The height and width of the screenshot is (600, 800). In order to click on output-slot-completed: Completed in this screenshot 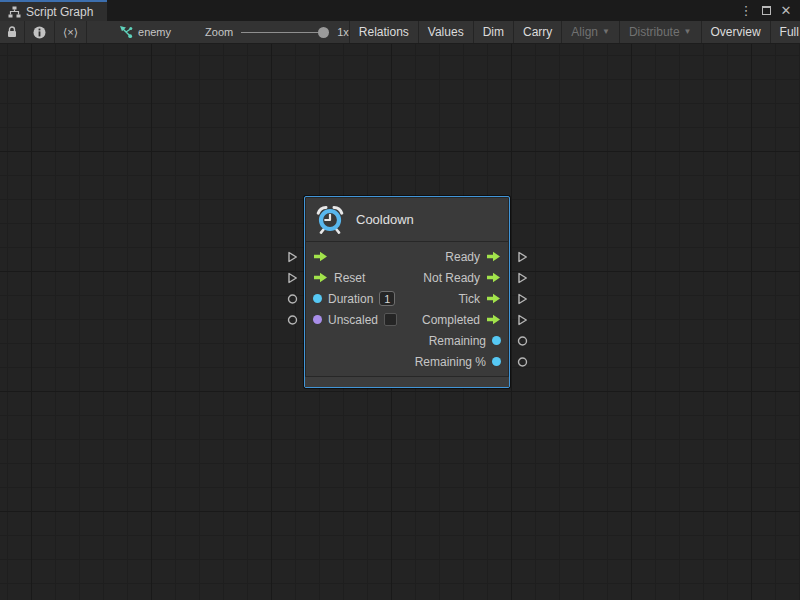, I will do `click(462, 320)`.